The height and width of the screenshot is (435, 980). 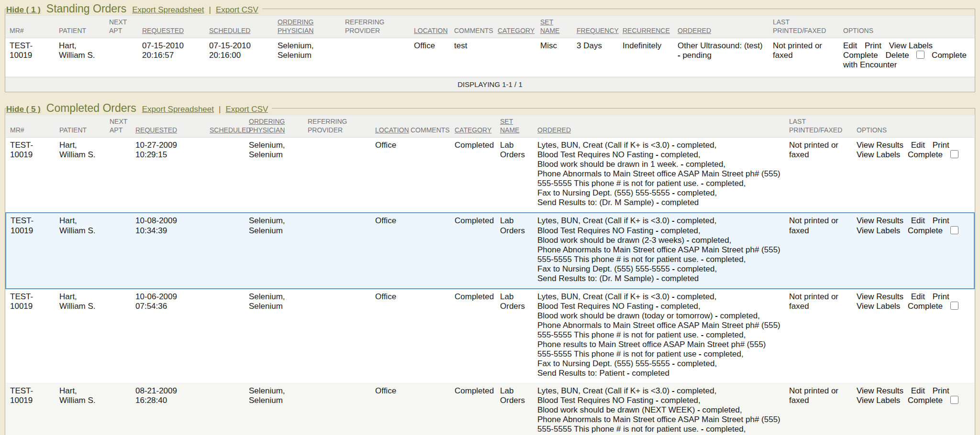 What do you see at coordinates (169, 250) in the screenshot?
I see `cell-requested: 10-08-2009 10:34:39` at bounding box center [169, 250].